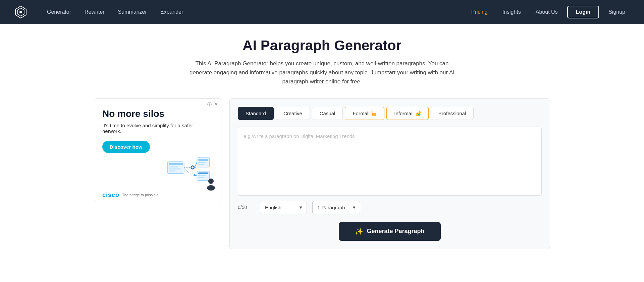 The height and width of the screenshot is (282, 644). What do you see at coordinates (390, 160) in the screenshot?
I see `main-textarea` at bounding box center [390, 160].